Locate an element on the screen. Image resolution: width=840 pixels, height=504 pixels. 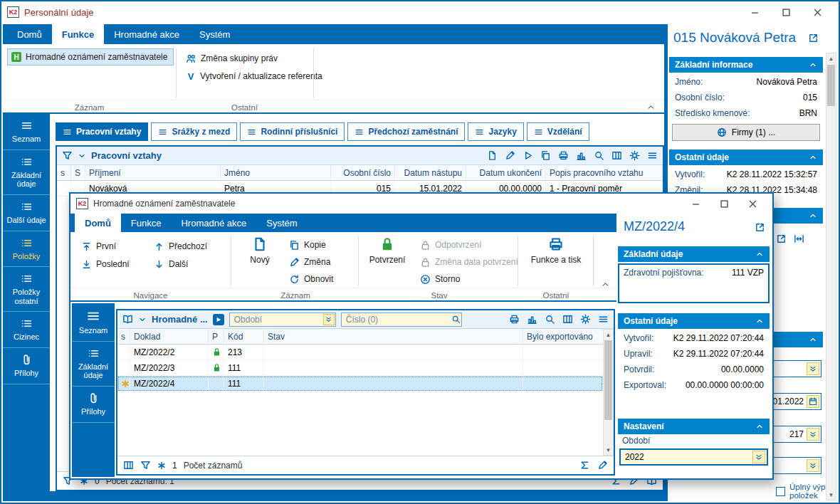
ribbon-item-obnovit: Obnovit is located at coordinates (311, 279).